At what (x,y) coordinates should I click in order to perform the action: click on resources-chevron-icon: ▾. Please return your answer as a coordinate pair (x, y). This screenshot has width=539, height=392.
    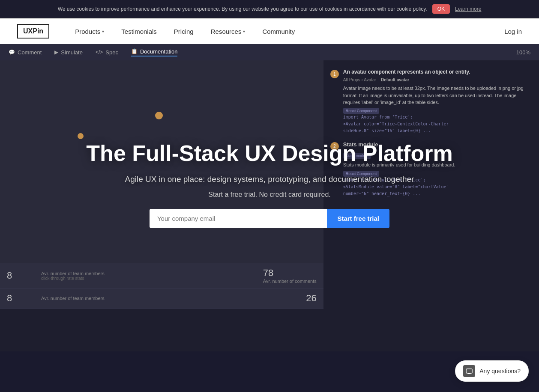
    Looking at the image, I should click on (244, 32).